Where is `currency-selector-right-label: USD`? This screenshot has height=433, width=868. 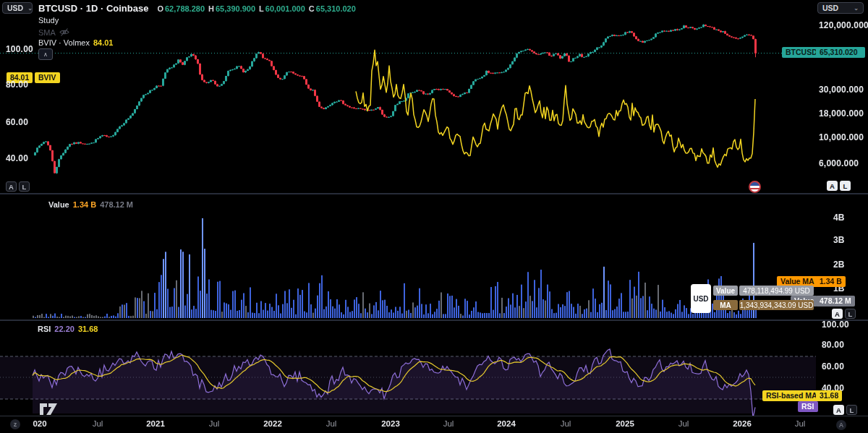 currency-selector-right-label: USD is located at coordinates (830, 8).